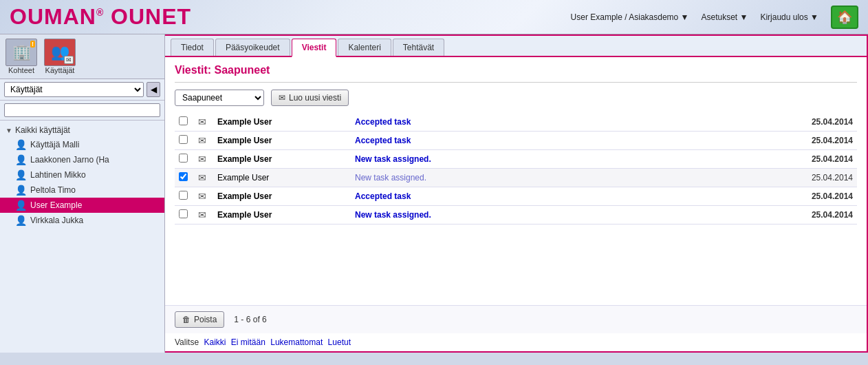  What do you see at coordinates (205, 320) in the screenshot?
I see `delete-label: Poista` at bounding box center [205, 320].